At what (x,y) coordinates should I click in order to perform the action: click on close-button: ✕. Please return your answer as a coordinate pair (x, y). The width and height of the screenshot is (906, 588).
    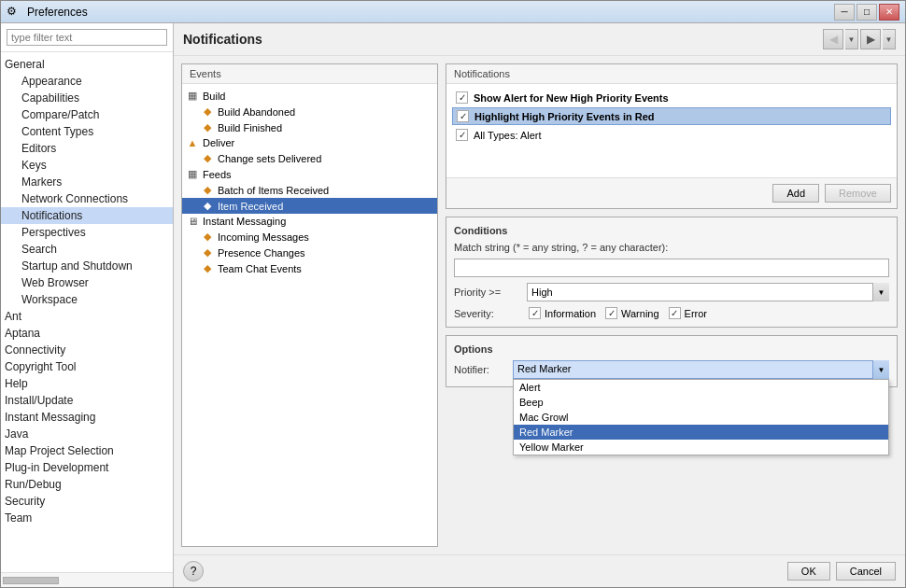
    Looking at the image, I should click on (889, 12).